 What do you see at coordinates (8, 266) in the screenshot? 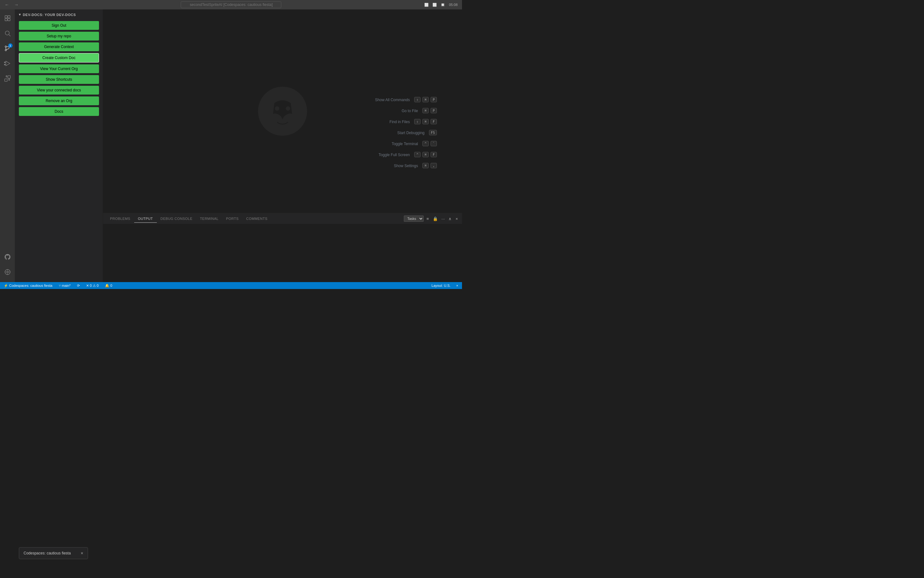
I see `activity-bar-bottom` at bounding box center [8, 266].